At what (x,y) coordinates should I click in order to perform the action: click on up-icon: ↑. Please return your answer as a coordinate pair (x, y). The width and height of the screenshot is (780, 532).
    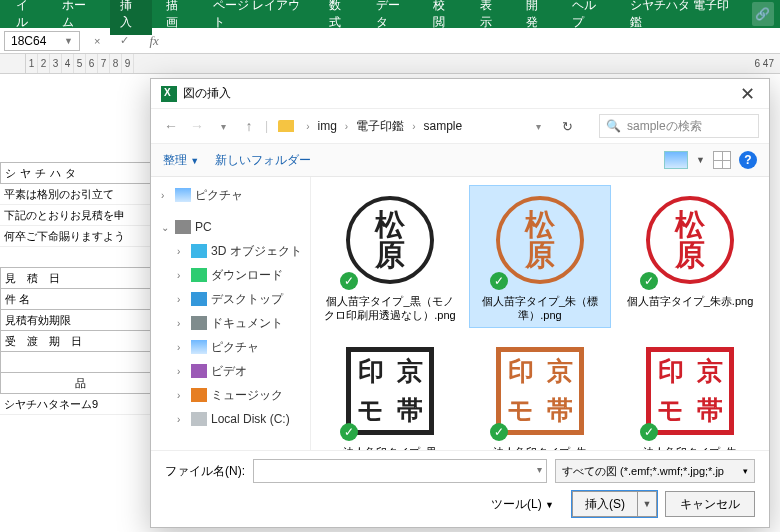
    Looking at the image, I should click on (249, 126).